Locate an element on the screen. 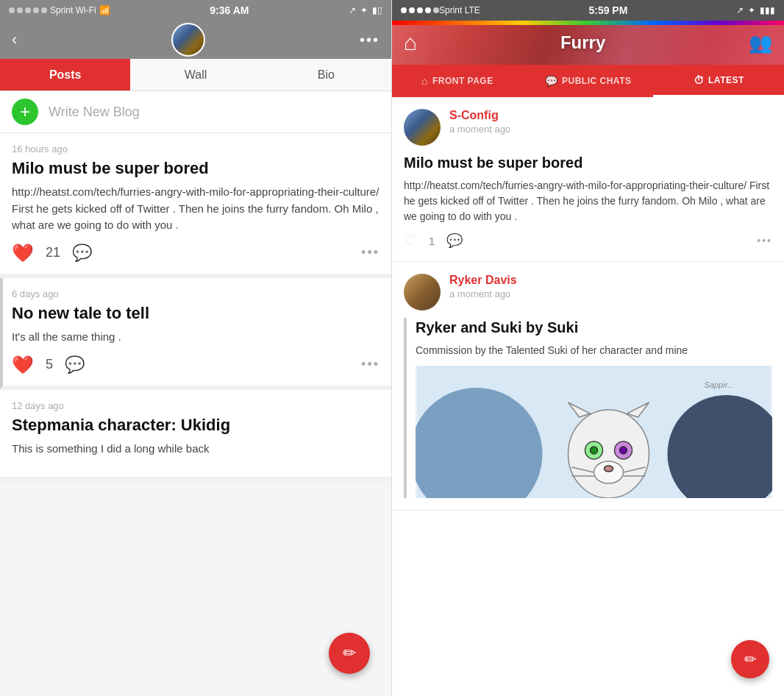 This screenshot has height=696, width=784. add-post-button: + is located at coordinates (25, 112).